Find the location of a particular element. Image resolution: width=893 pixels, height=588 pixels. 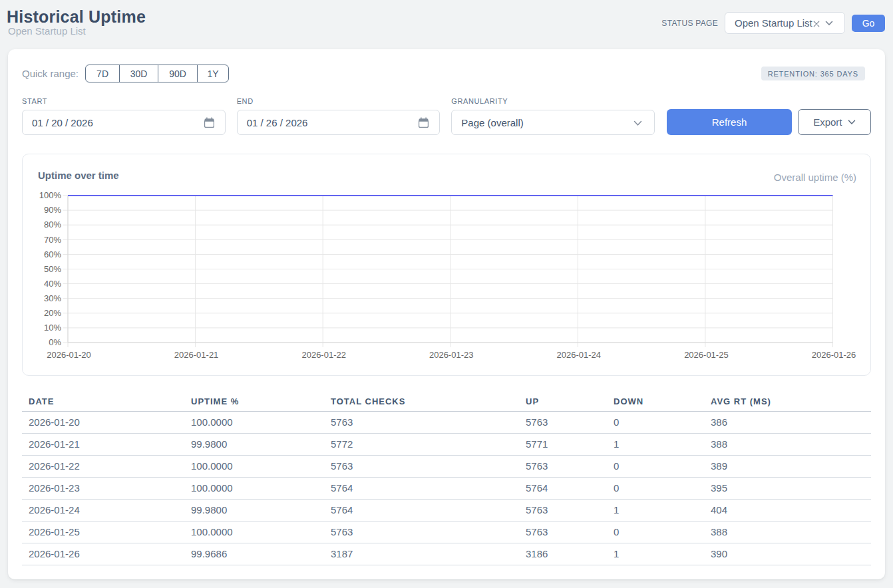

svg-text: 60% is located at coordinates (53, 254).